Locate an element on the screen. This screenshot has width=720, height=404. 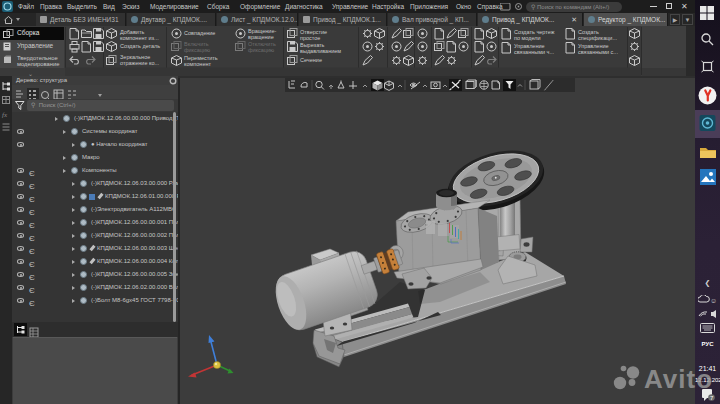
svg-text: fx is located at coordinates (5, 115).